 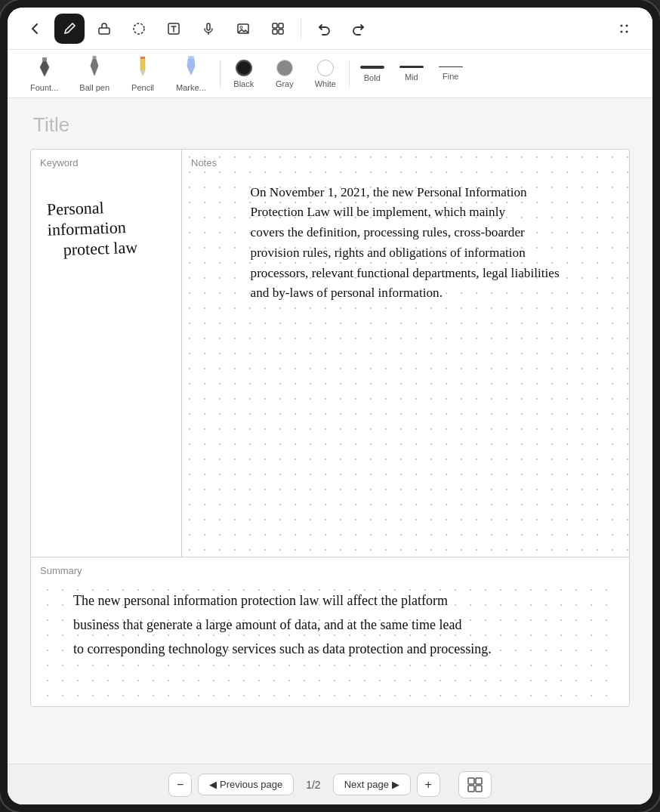 I want to click on fine-weight-tool: Fine, so click(x=451, y=74).